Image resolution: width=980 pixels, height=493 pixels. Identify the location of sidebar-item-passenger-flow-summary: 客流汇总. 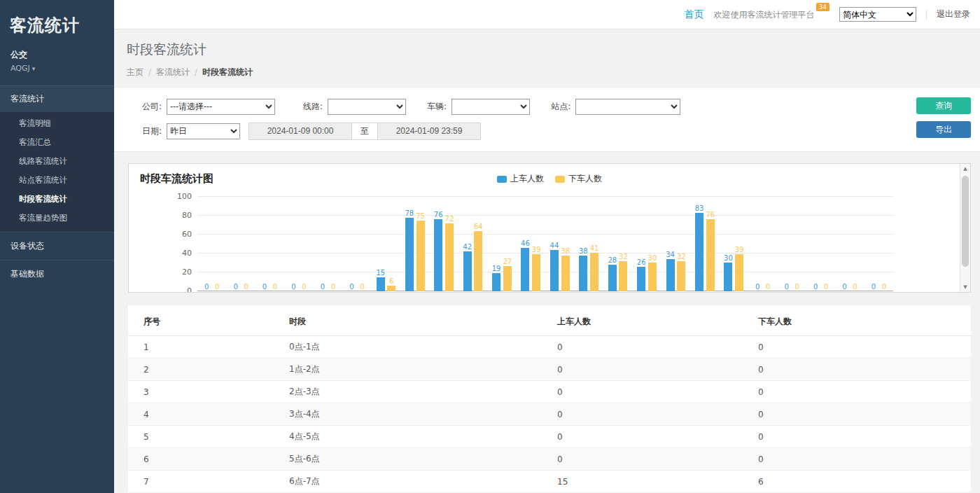
(57, 143).